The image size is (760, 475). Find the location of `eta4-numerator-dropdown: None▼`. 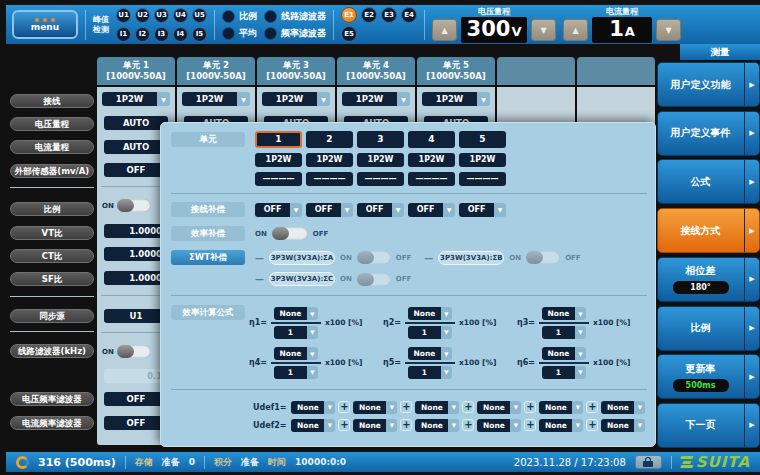

eta4-numerator-dropdown: None▼ is located at coordinates (296, 354).